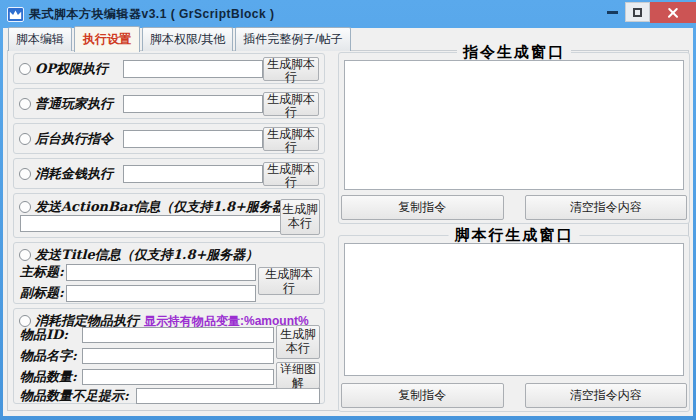 This screenshot has width=696, height=420. What do you see at coordinates (156, 224) in the screenshot?
I see `actionbar-input` at bounding box center [156, 224].